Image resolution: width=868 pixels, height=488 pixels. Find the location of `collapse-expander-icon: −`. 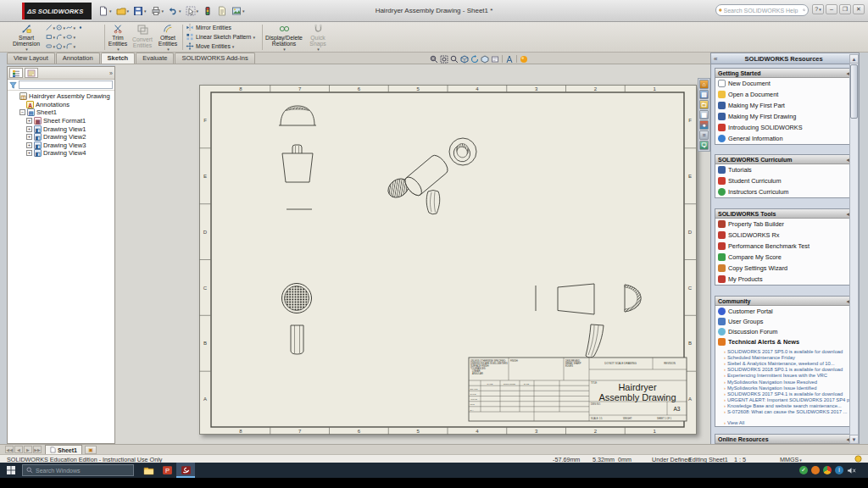

collapse-expander-icon: − is located at coordinates (22, 112).